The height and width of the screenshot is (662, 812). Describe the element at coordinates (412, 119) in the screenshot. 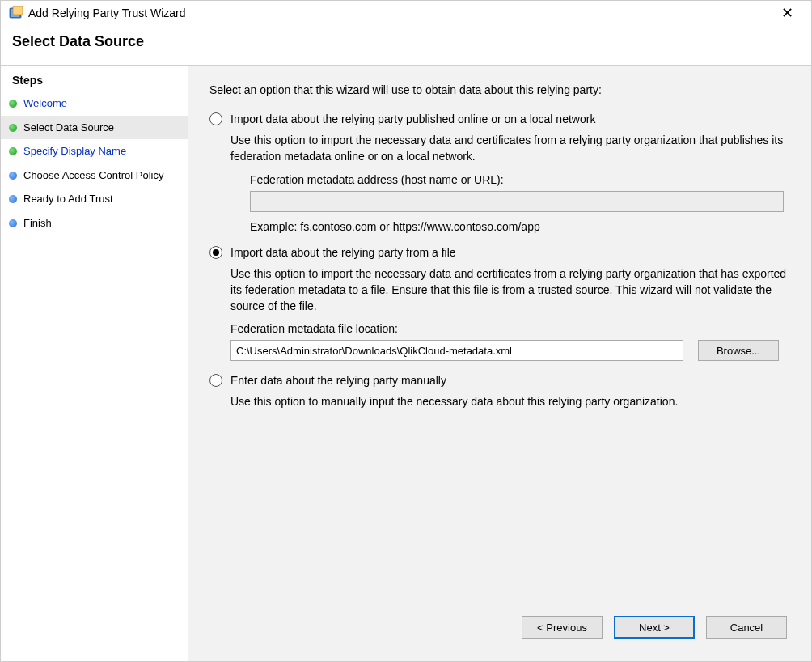

I see `radio-label: Import data about the relying party publ…` at that location.